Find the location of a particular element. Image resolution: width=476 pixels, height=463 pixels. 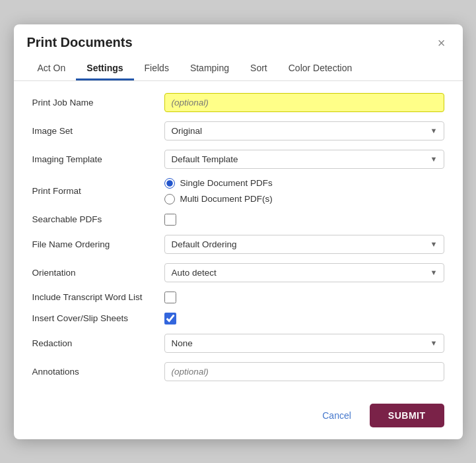

file-name-ordering-label: File Name Ordering is located at coordinates (98, 244).